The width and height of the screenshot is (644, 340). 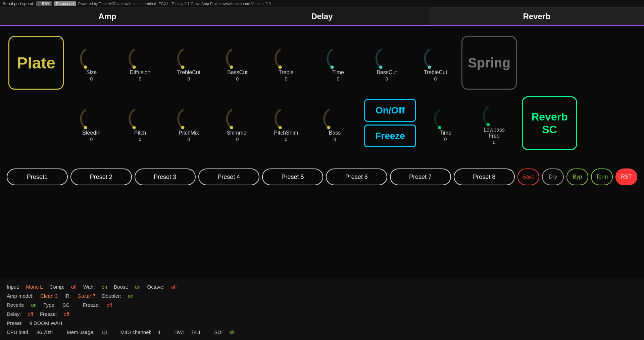 I want to click on save-button: Save, so click(x=528, y=177).